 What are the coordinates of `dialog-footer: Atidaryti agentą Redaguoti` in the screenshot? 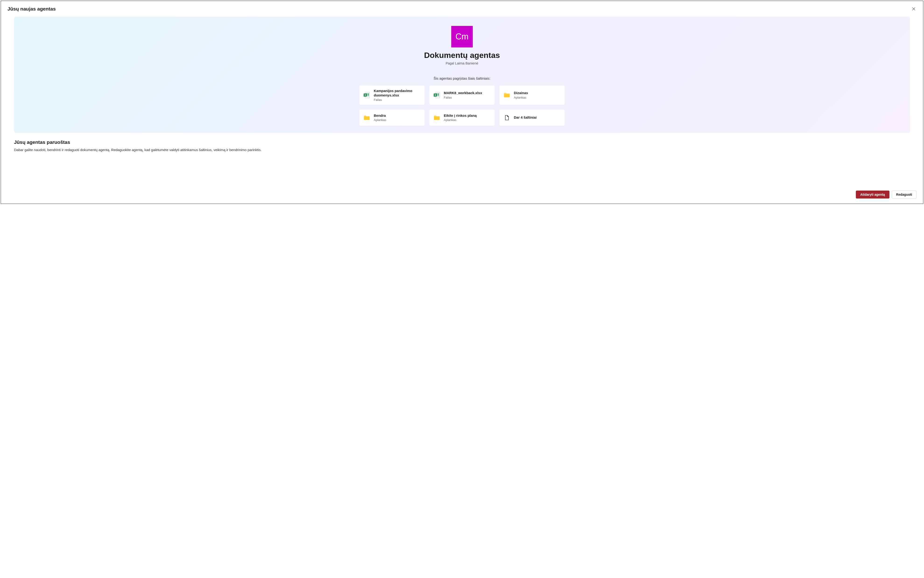 It's located at (462, 192).